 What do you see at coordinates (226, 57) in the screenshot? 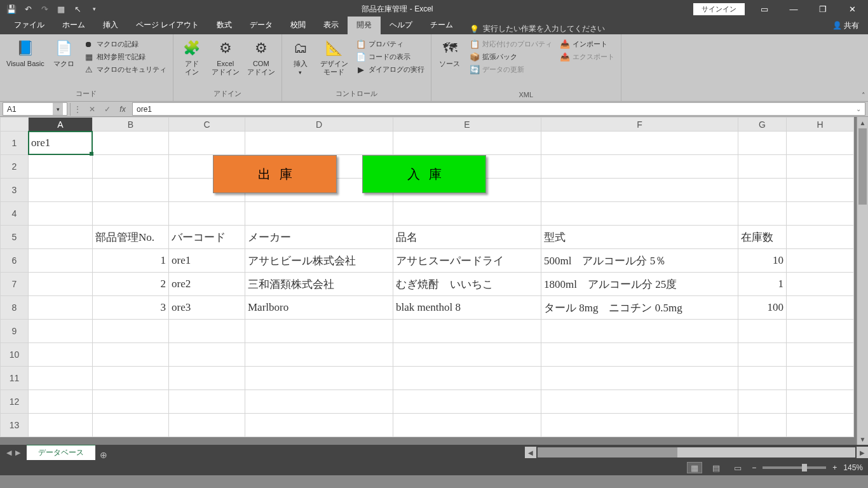
I see `excel-addins-button: ⚙Excel アドイン` at bounding box center [226, 57].